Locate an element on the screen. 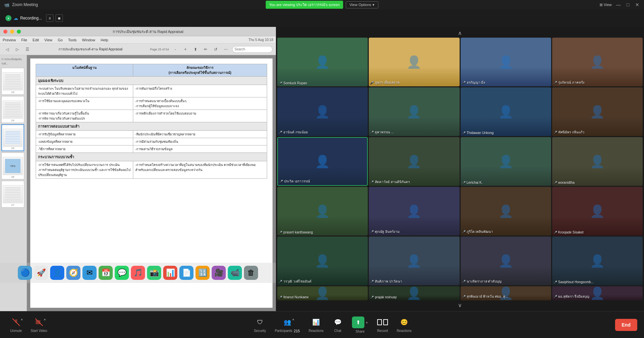 The width and height of the screenshot is (644, 338). participant-name-17: 🎤 สันติภาพ ปาวัตนา is located at coordinates (414, 282).